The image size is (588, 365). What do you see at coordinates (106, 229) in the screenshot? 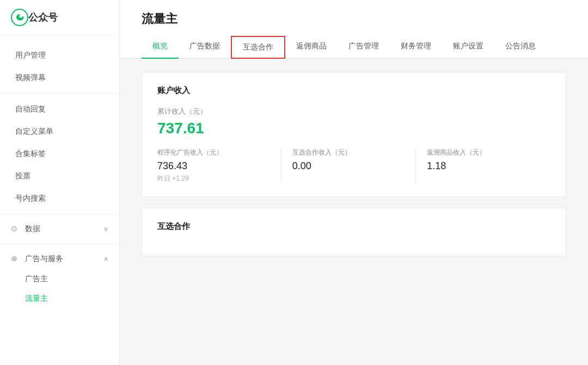
I see `chevron-down-icon: ∨` at bounding box center [106, 229].